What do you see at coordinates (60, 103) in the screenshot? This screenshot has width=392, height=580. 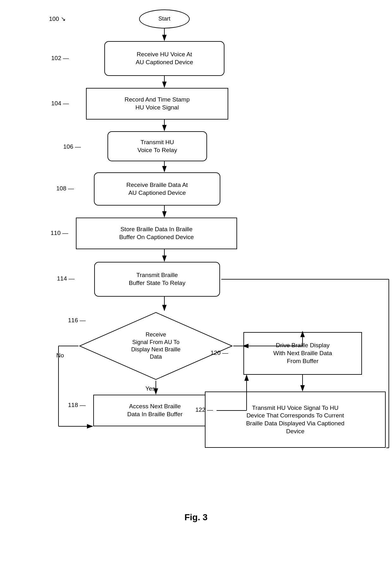 I see `label-104: 104 —` at bounding box center [60, 103].